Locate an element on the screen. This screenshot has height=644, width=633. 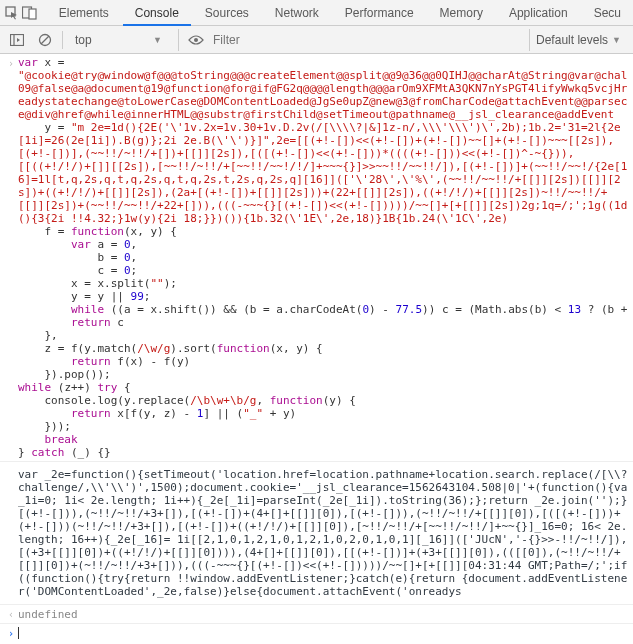
levels-label: Default levels is located at coordinates (572, 40).